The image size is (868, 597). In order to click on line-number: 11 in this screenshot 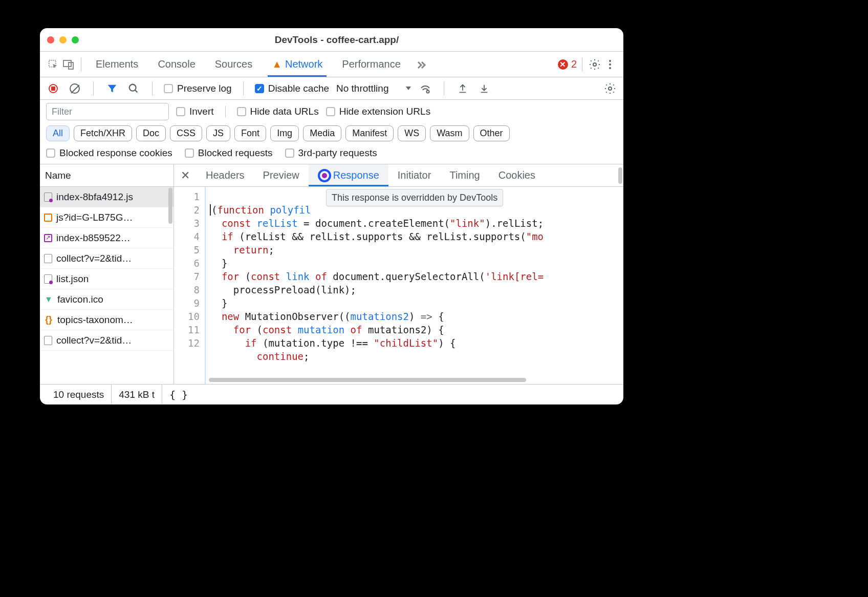, I will do `click(187, 330)`.